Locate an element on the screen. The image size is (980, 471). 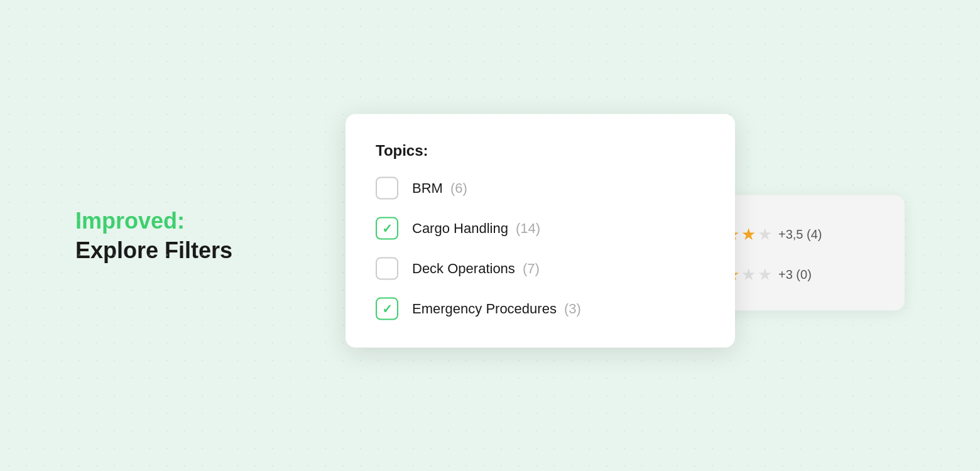
topic-row-deck: Deck Operations (7) is located at coordinates (540, 269).